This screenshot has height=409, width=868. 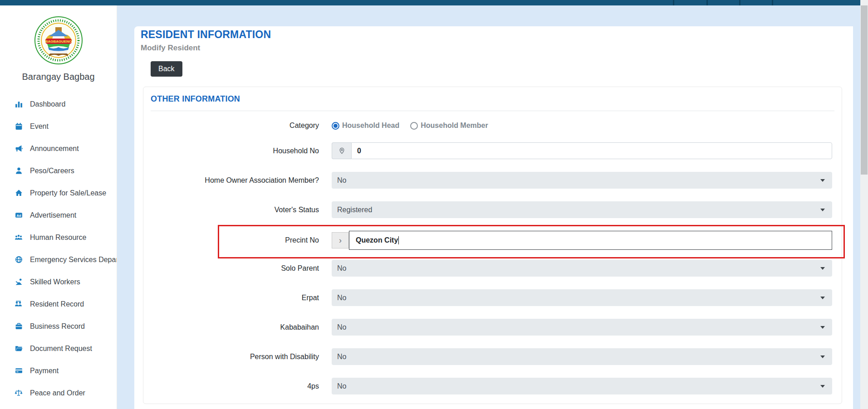 I want to click on sidebar-item-label: Advertisement, so click(x=53, y=215).